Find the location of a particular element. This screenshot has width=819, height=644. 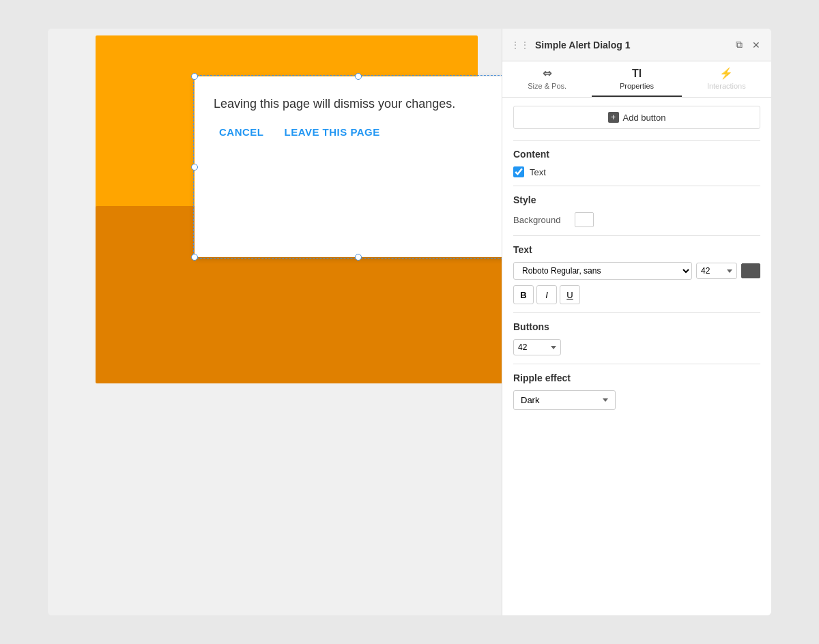

text-checkbox-row: Text is located at coordinates (637, 172).